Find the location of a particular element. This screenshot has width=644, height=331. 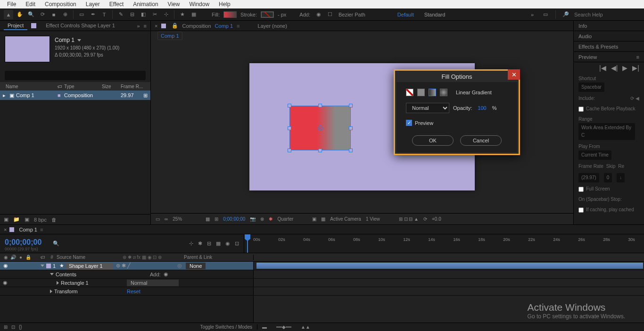

range-dropdown: Work Area Extended By C is located at coordinates (607, 132).